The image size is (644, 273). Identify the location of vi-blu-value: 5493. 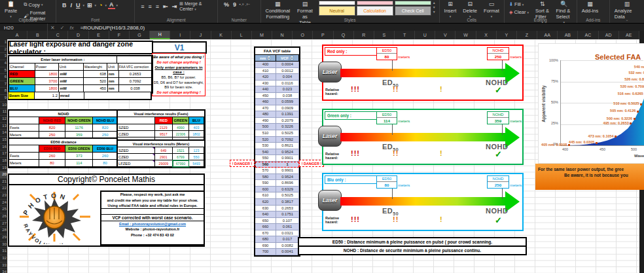
(196, 164).